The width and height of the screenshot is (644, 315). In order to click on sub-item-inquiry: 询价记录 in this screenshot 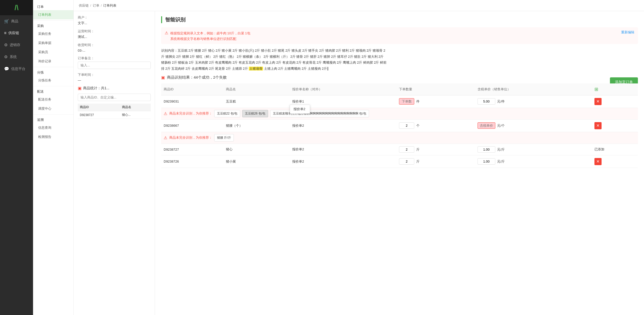, I will do `click(53, 61)`.